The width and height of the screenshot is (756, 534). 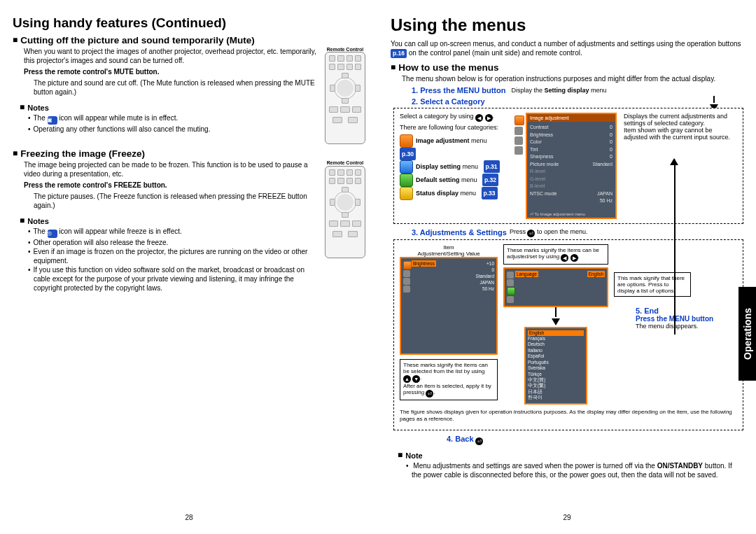 I want to click on down-arrow-icon, so click(x=416, y=379).